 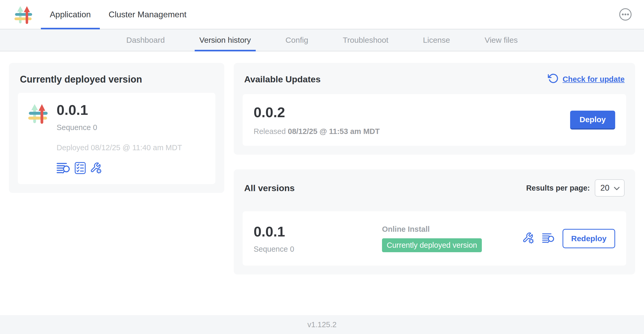 I want to click on version-row-version: 0.0.1 Sequence 0, so click(x=318, y=239).